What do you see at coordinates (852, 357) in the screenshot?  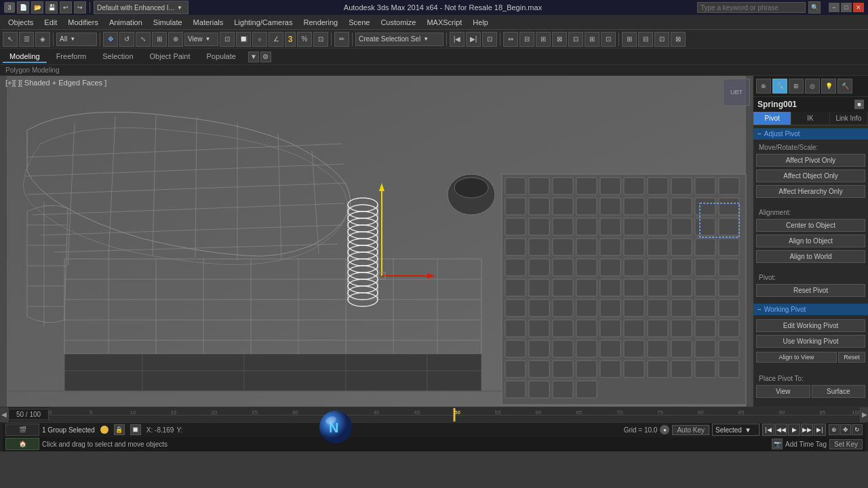 I see `reset-btn: Reset` at bounding box center [852, 357].